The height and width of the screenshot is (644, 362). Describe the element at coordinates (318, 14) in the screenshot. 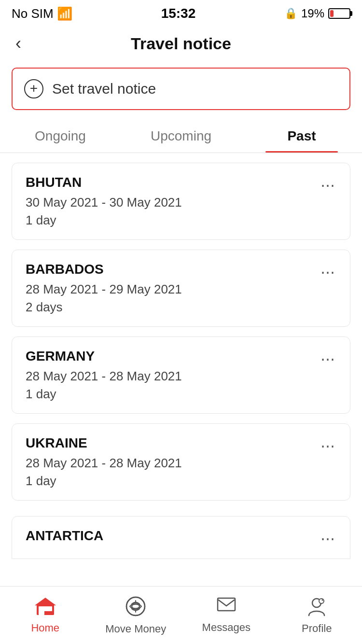

I see `battery-status: 🔒 19%` at that location.